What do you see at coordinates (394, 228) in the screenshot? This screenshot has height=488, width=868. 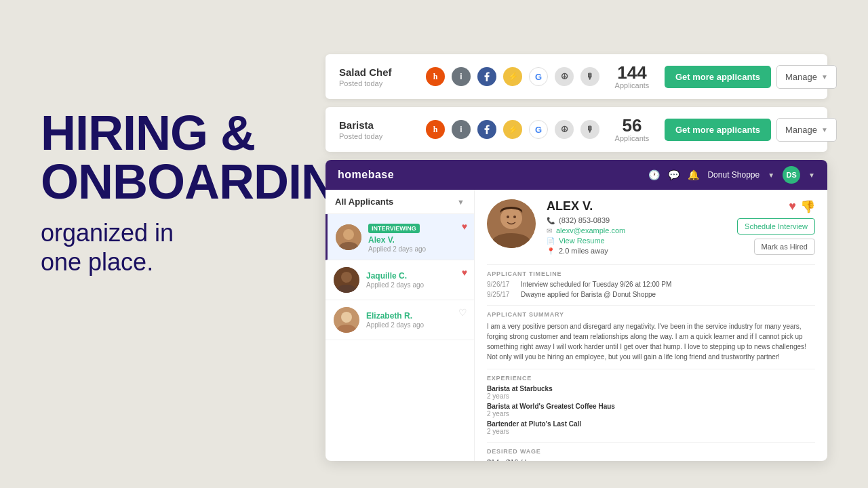 I see `status-badge-alex: INTERVIEWING` at bounding box center [394, 228].